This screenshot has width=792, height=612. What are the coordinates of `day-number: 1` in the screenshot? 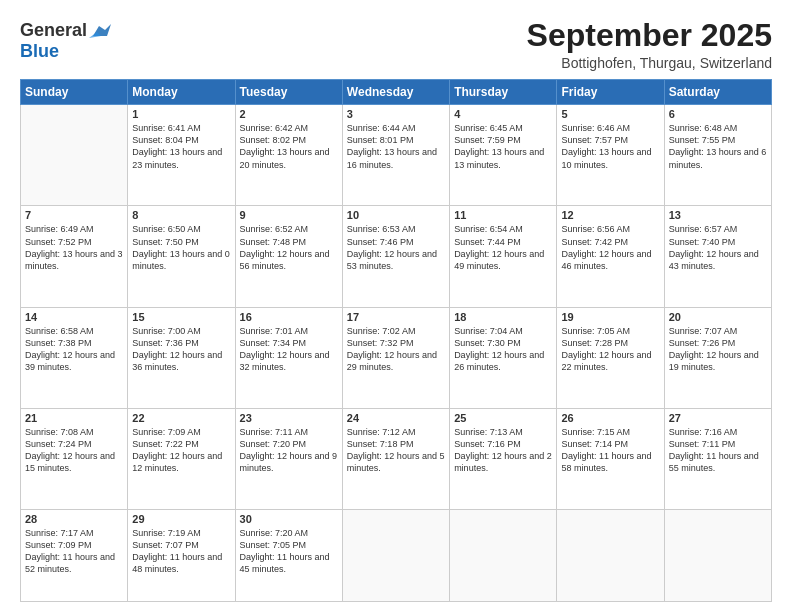 It's located at (181, 114).